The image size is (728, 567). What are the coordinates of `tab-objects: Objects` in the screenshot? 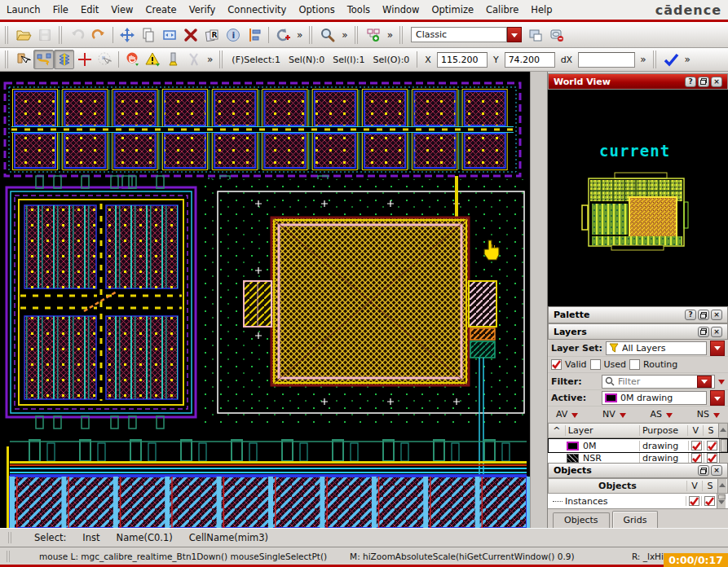 It's located at (581, 520).